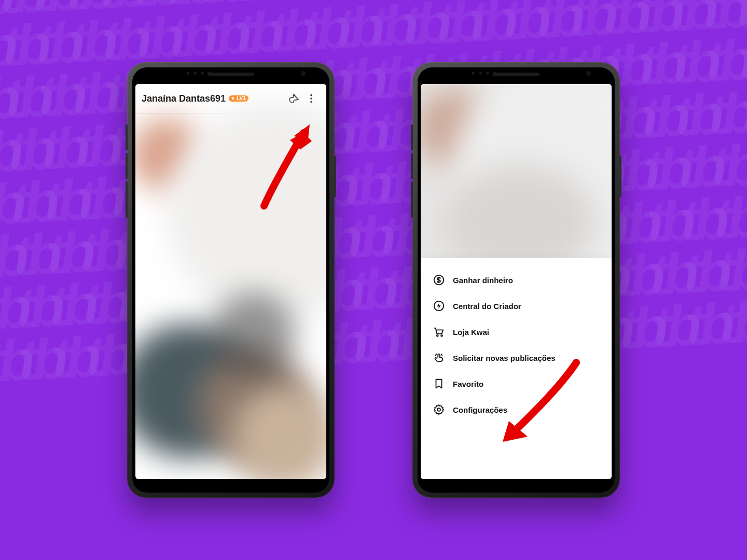 The width and height of the screenshot is (747, 560). Describe the element at coordinates (516, 358) in the screenshot. I see `menu-item-solicitar-publicacoes: Solicitar novas publicações` at that location.